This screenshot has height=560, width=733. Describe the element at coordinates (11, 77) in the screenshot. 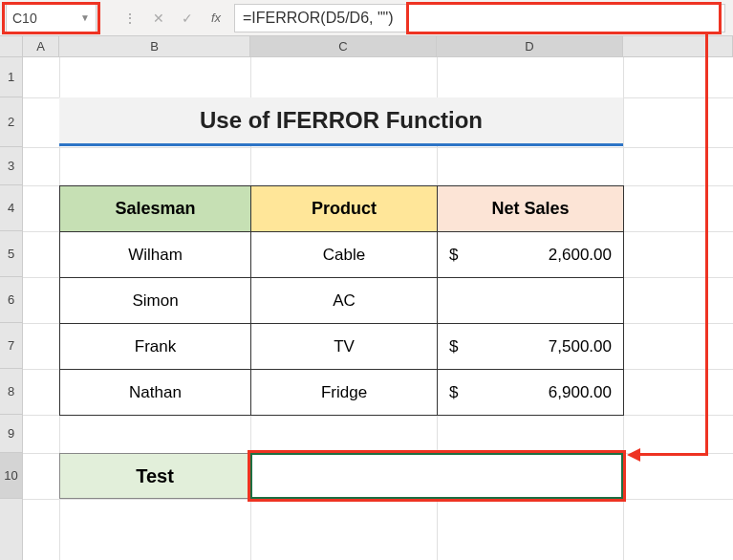

I see `row-header: 1` at that location.